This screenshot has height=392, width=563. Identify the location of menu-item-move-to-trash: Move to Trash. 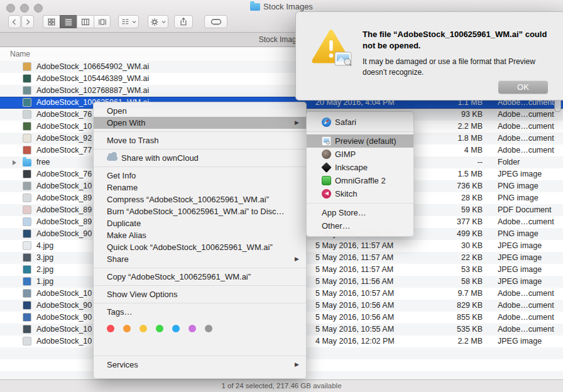
(200, 141).